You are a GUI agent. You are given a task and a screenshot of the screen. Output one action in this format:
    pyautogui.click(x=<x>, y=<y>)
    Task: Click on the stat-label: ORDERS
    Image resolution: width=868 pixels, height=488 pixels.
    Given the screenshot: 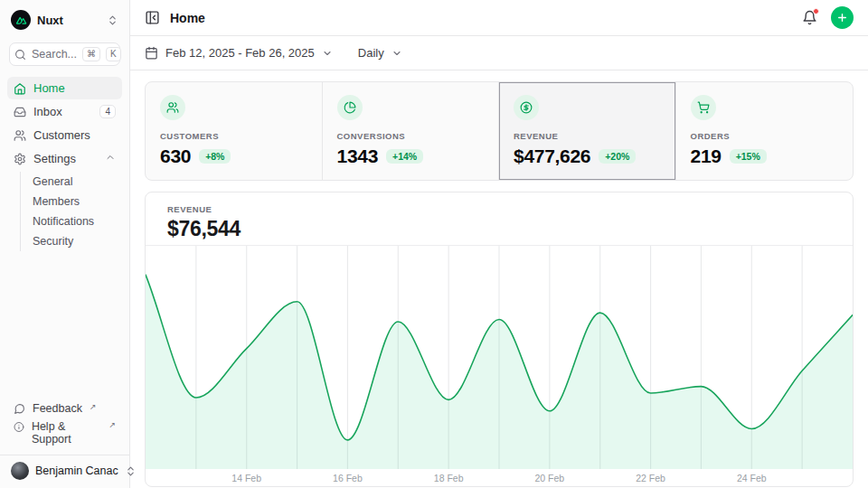 What is the action you would take?
    pyautogui.click(x=765, y=136)
    